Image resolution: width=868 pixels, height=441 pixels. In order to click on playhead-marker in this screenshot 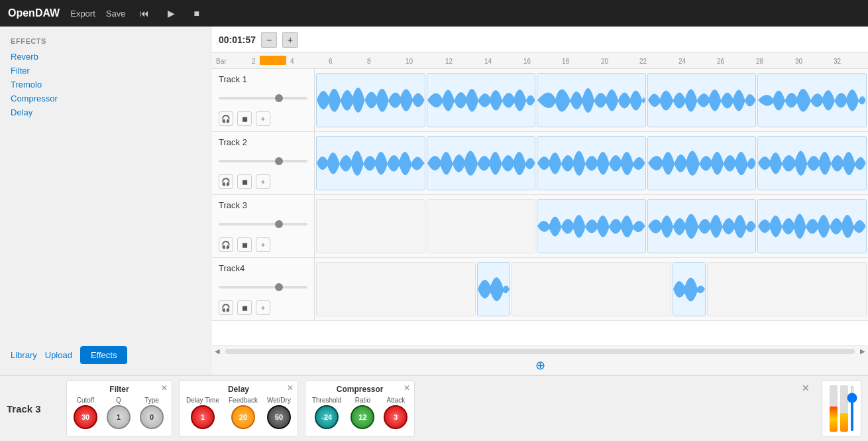, I will do `click(273, 60)`.